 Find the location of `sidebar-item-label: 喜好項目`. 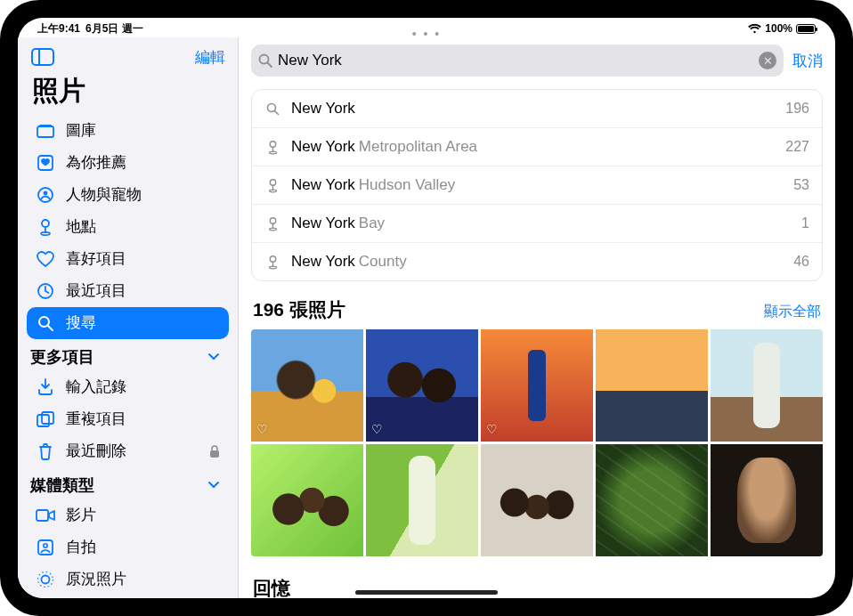

sidebar-item-label: 喜好項目 is located at coordinates (96, 259).